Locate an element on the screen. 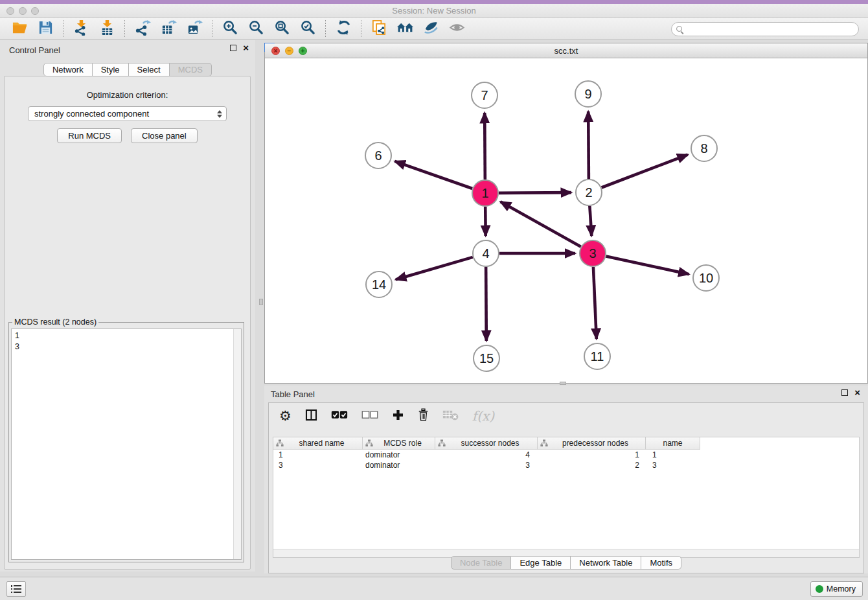 This screenshot has height=600, width=868. graph-node-15: 15 is located at coordinates (486, 358).